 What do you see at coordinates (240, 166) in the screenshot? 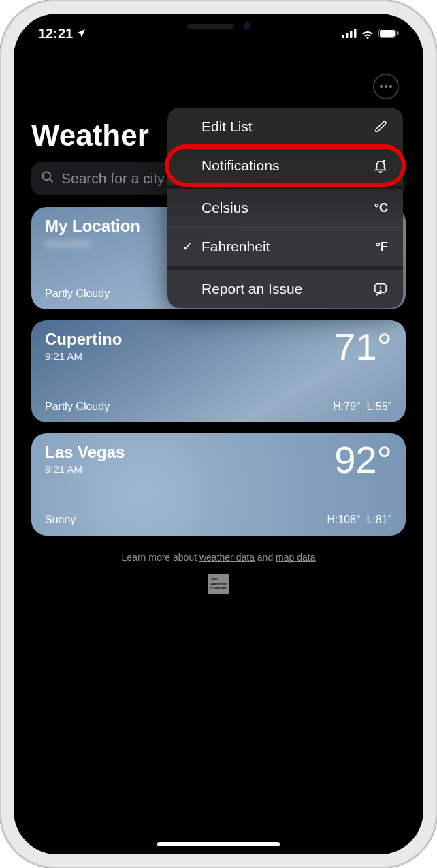
I see `menu-label: Notifications` at bounding box center [240, 166].